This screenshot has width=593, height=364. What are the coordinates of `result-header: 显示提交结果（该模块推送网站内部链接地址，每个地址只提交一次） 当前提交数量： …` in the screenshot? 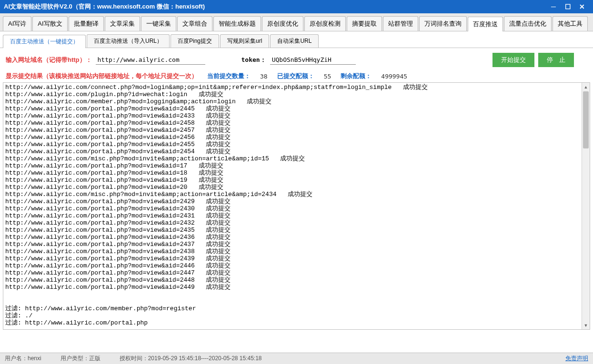 It's located at (296, 76).